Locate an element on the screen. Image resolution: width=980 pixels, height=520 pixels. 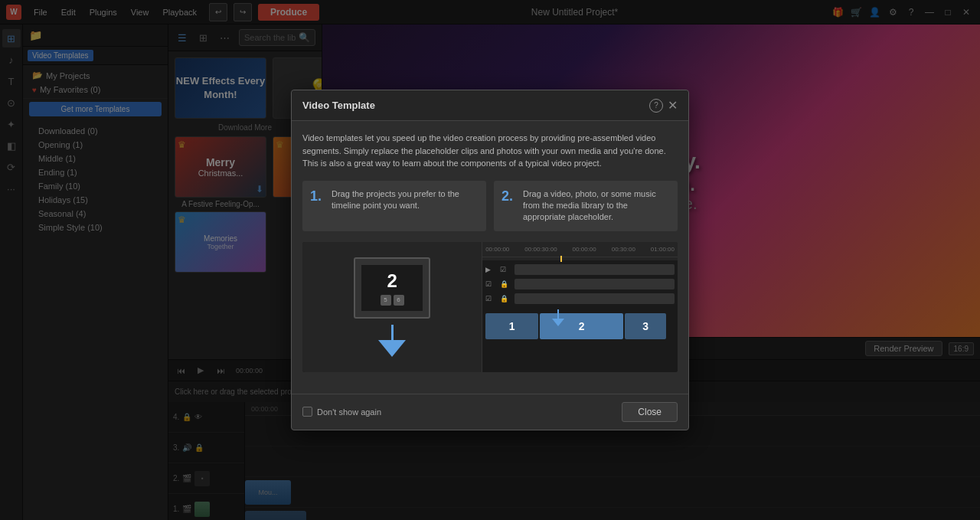
modal-description: Video templates let you speed up the vid… is located at coordinates (490, 151).